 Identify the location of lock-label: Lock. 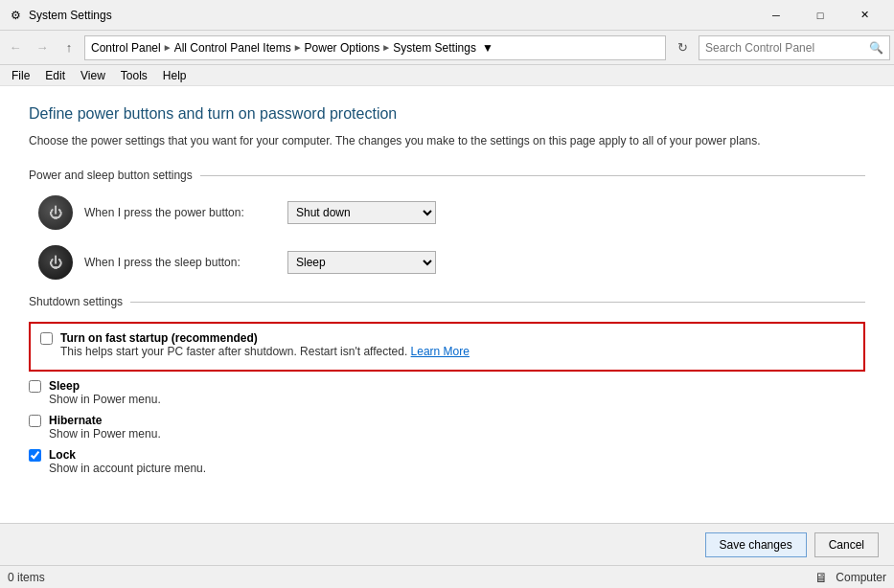
(127, 455).